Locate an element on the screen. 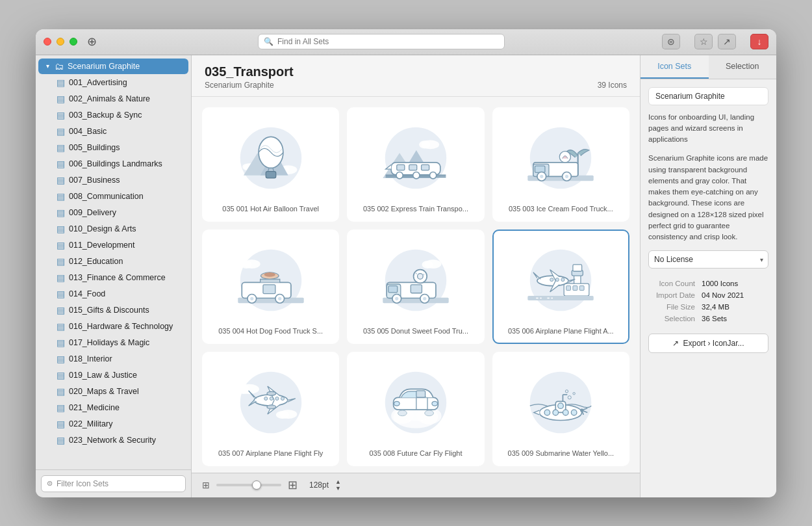 The height and width of the screenshot is (526, 812). search-icon: 🔍 is located at coordinates (269, 42).